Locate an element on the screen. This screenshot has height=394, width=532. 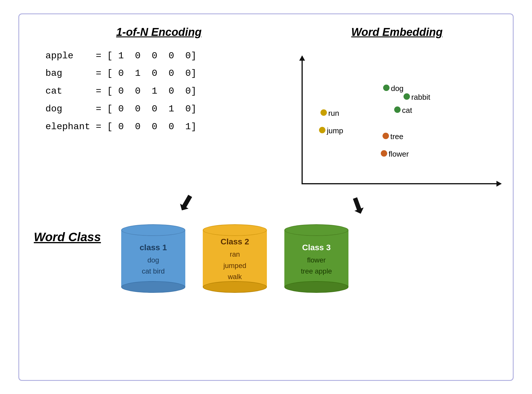
chart-area: run jump dog rabbit cat tree flower is located at coordinates (397, 123).